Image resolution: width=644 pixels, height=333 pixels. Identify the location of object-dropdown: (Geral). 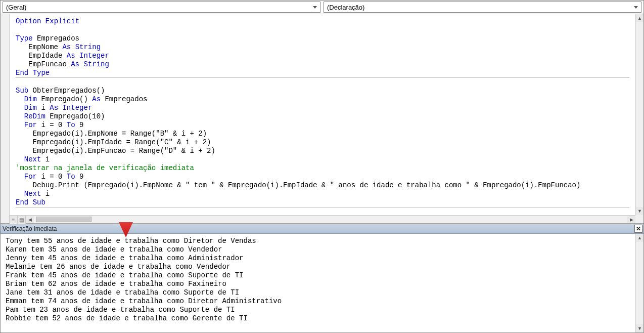
(162, 7).